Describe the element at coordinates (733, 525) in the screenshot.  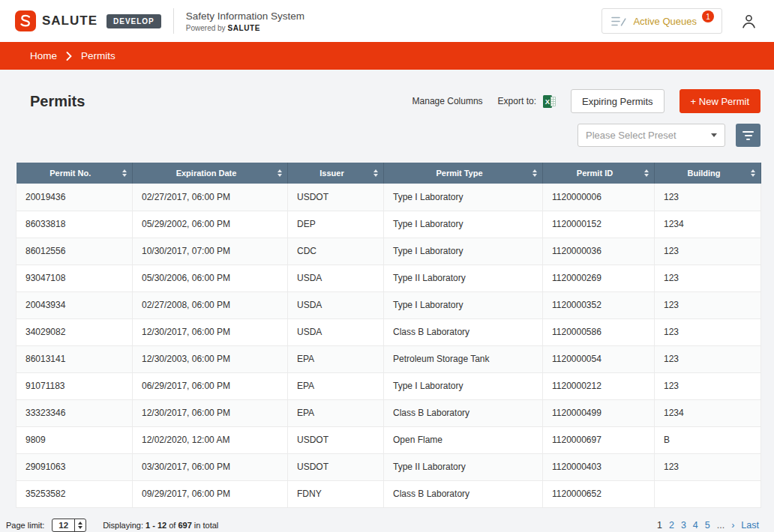
I see `pagination-next: ›` at that location.